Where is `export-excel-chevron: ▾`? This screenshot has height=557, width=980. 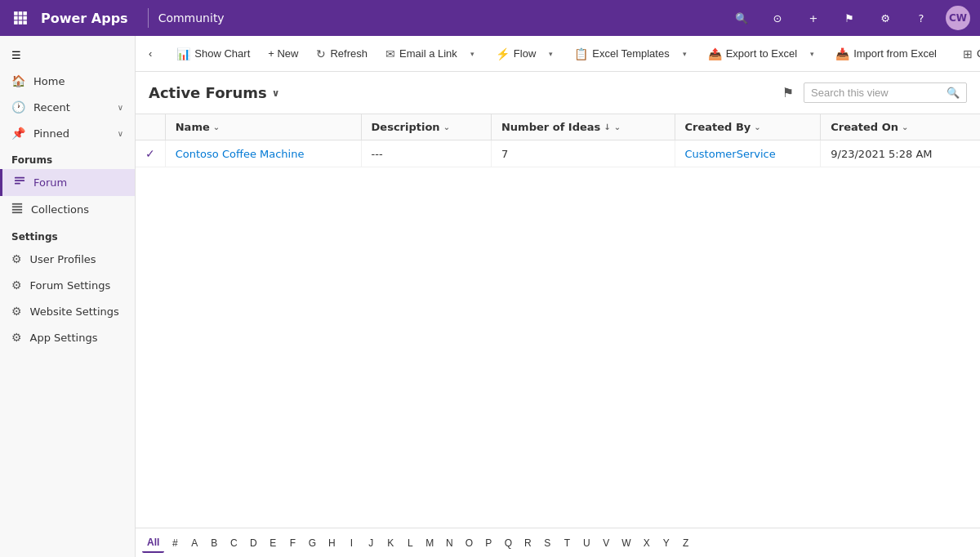 export-excel-chevron: ▾ is located at coordinates (812, 54).